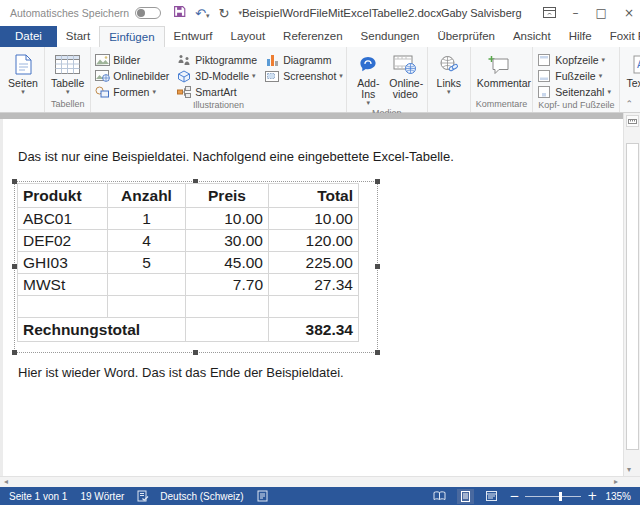 The height and width of the screenshot is (505, 640). What do you see at coordinates (102, 496) in the screenshot?
I see `word-count: 19 Wörter` at bounding box center [102, 496].